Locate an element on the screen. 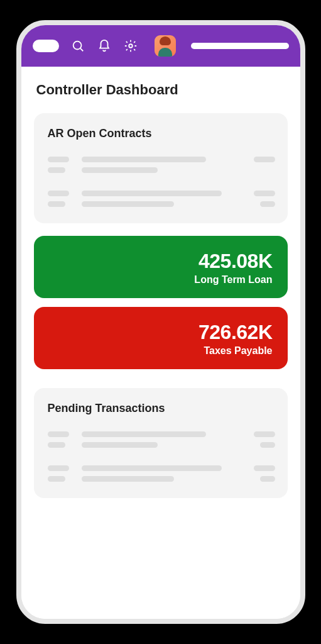 This screenshot has height=644, width=321. stat-value: 726.62K is located at coordinates (161, 332).